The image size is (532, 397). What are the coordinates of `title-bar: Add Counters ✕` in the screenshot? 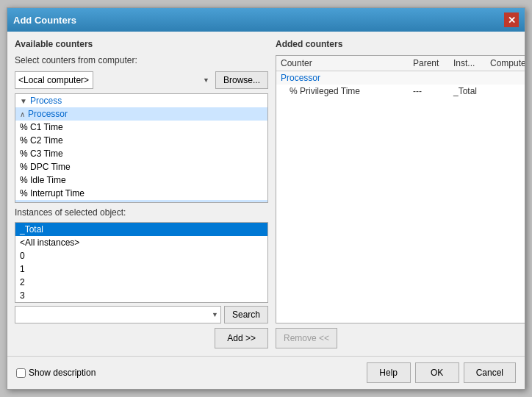 It's located at (266, 20).